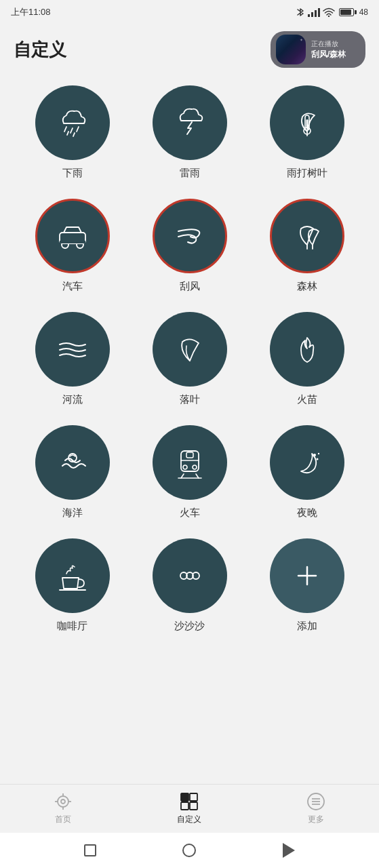 This screenshot has width=379, height=868. I want to click on grid-item-forest: 森林, so click(307, 245).